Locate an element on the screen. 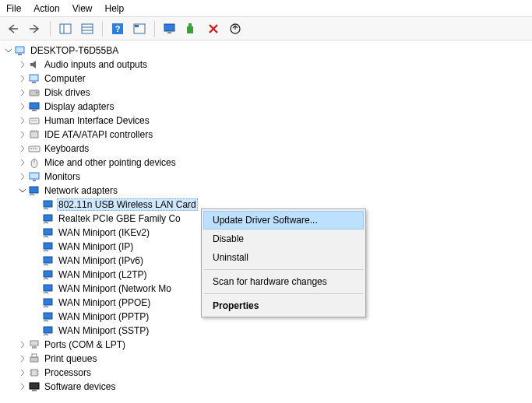 The height and width of the screenshot is (403, 532). uninstall-button is located at coordinates (213, 29).